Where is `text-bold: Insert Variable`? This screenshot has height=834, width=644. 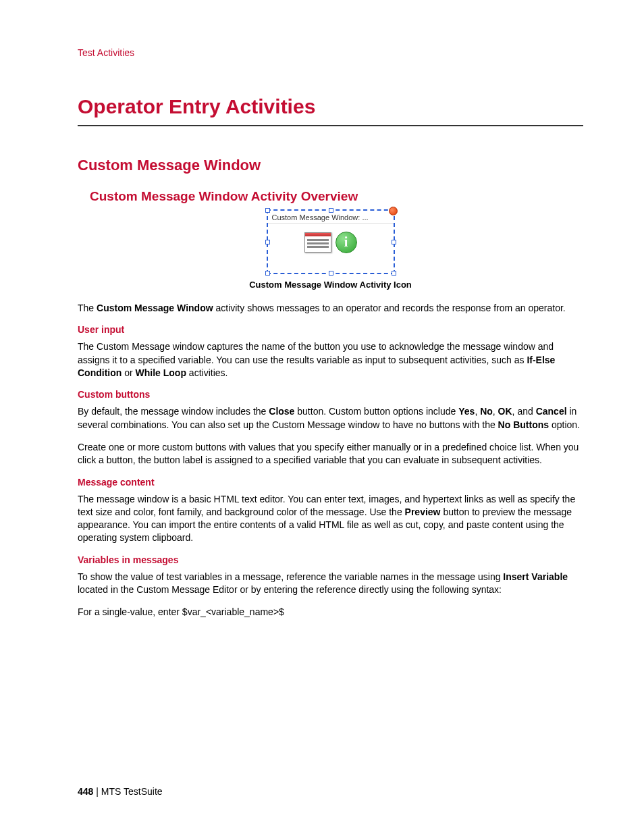
text-bold: Insert Variable is located at coordinates (535, 577).